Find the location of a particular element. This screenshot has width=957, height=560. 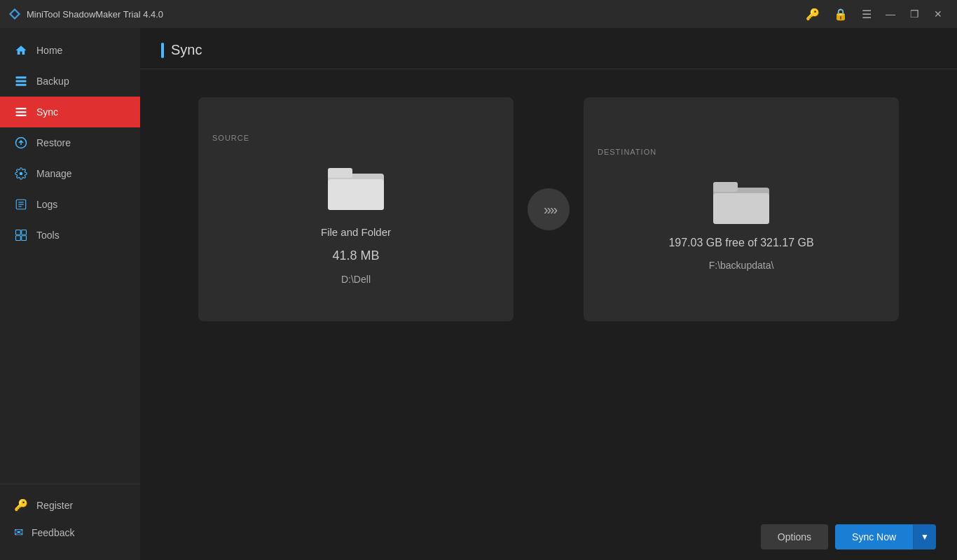

sidebar-label-restore: Restore is located at coordinates (53, 143).